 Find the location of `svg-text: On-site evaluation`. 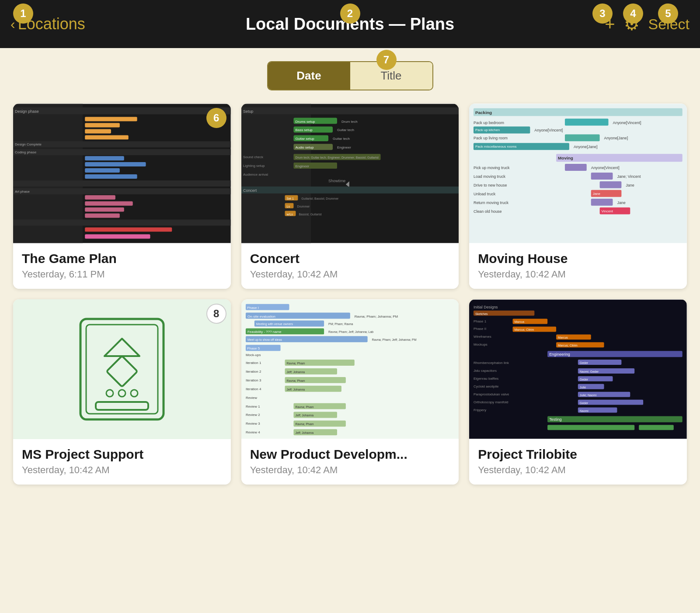

svg-text: On-site evaluation is located at coordinates (261, 316).